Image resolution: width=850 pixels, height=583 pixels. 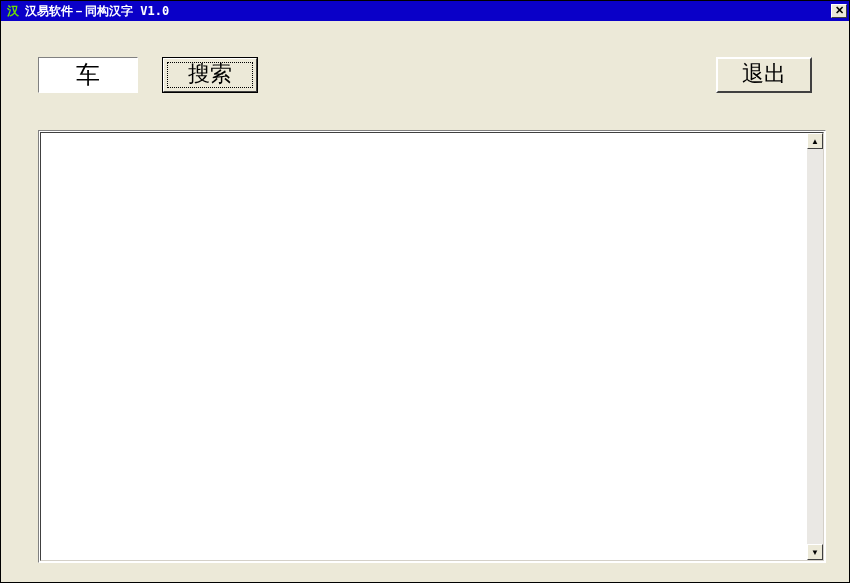 I want to click on window-title: 汉易软件－同构汉字 V1.0, so click(x=428, y=12).